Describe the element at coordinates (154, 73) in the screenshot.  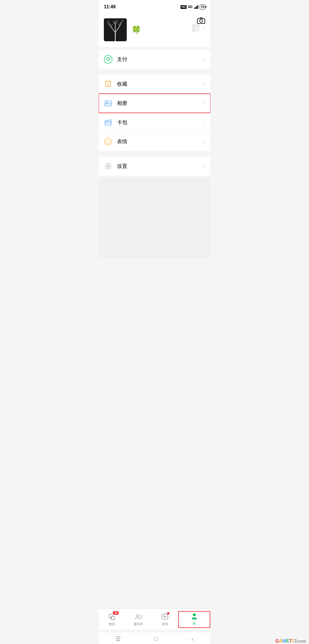
I see `section2-divider` at that location.